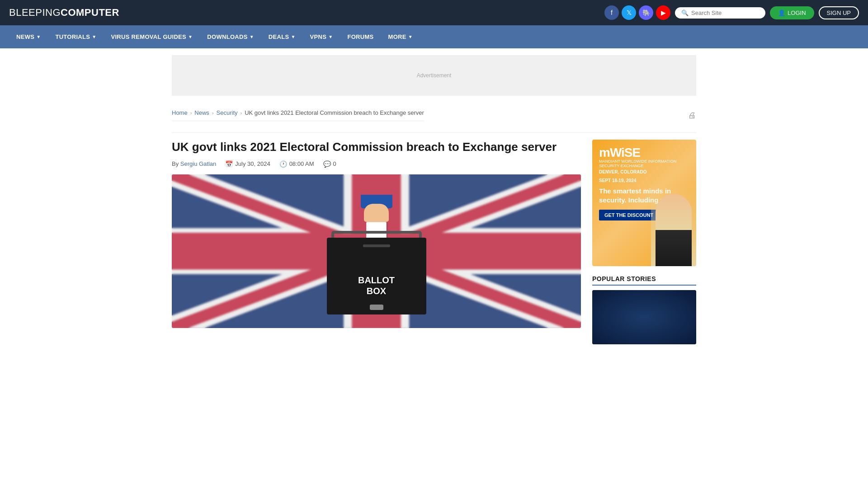  I want to click on calendar-icon: 📅, so click(229, 164).